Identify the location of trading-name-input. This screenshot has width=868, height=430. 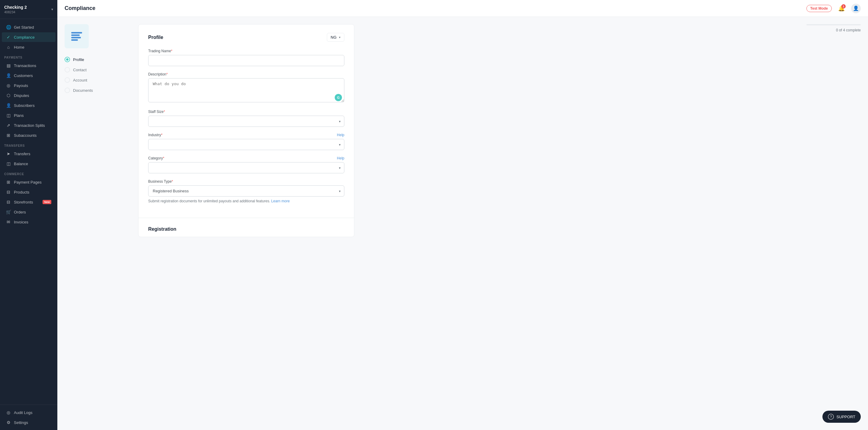
(246, 61).